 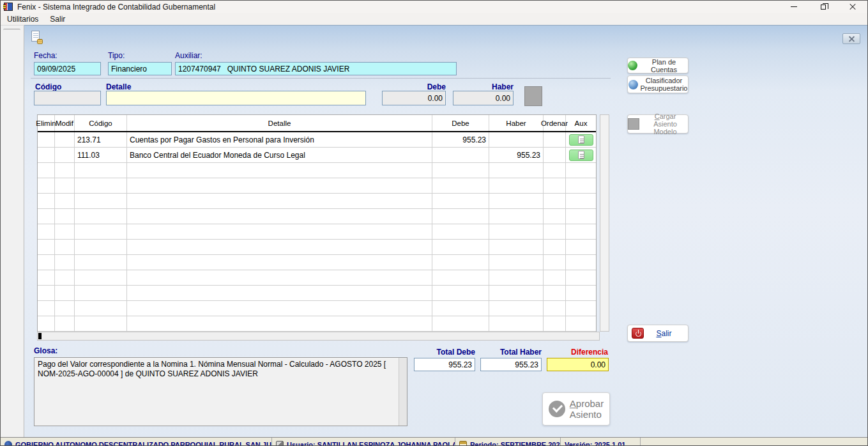 What do you see at coordinates (658, 124) in the screenshot?
I see `cargar-asiento-modelo-button: Cargar Asiento Modelo` at bounding box center [658, 124].